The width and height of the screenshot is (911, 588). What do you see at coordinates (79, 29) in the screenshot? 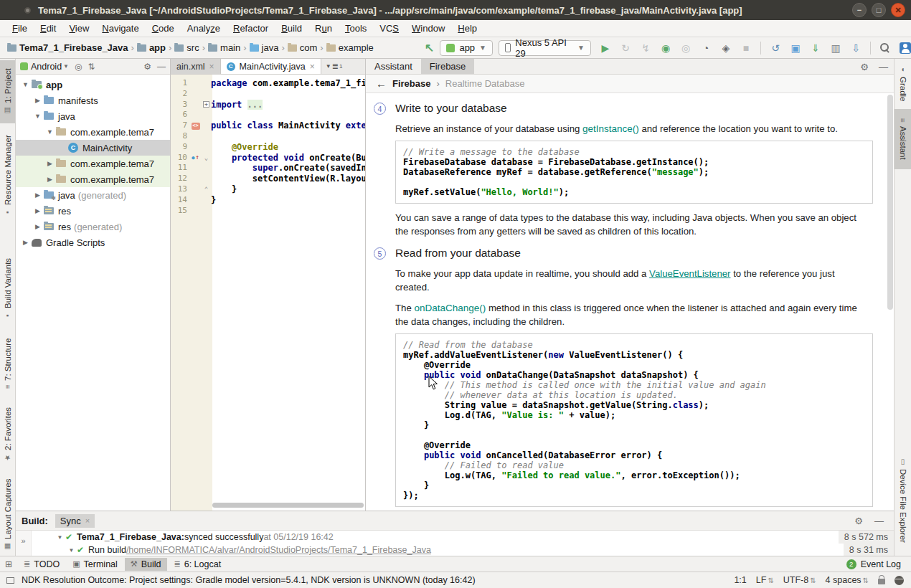
I see `menu-view: View` at bounding box center [79, 29].